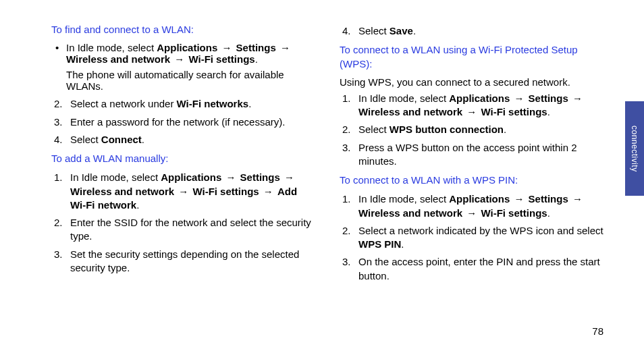 The width and height of the screenshot is (644, 349). What do you see at coordinates (471, 31) in the screenshot?
I see `add-manually-cont: Select Save.` at bounding box center [471, 31].